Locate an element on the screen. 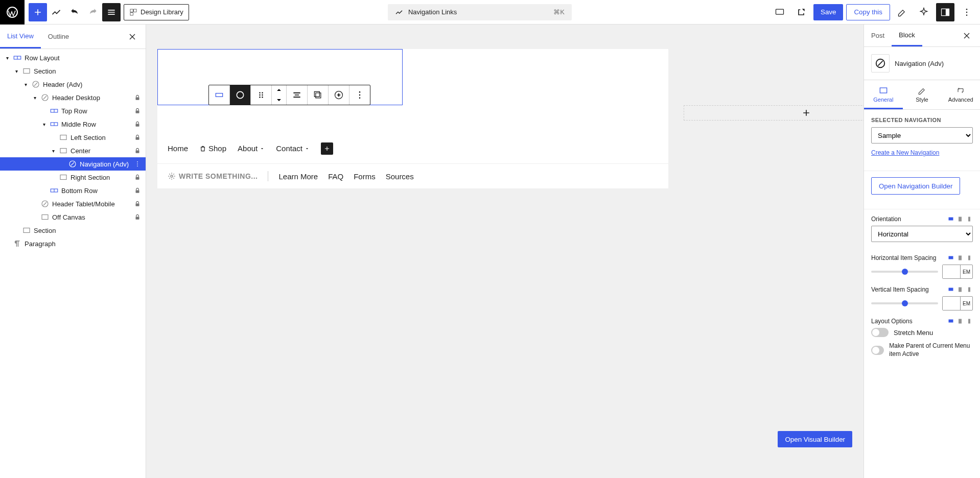 The height and width of the screenshot is (478, 980). tab-block: Block is located at coordinates (907, 36).